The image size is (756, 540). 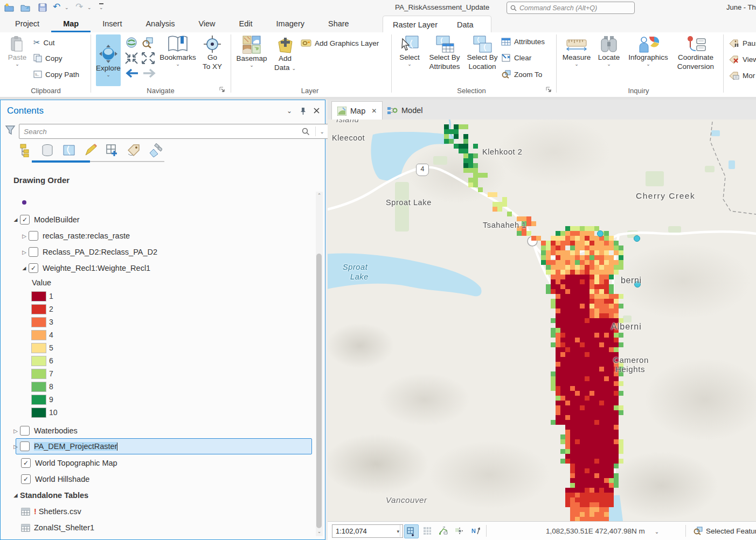 I want to click on pane-close-icon, so click(x=317, y=111).